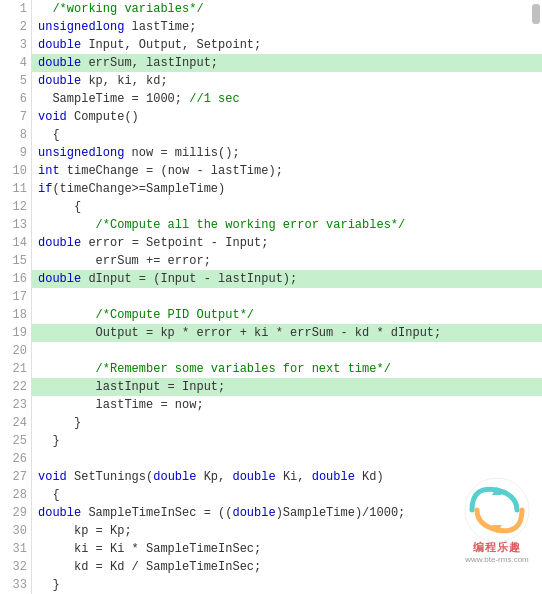 The height and width of the screenshot is (594, 542). Describe the element at coordinates (287, 81) in the screenshot. I see `code-line: double kp, ki, kd;` at that location.